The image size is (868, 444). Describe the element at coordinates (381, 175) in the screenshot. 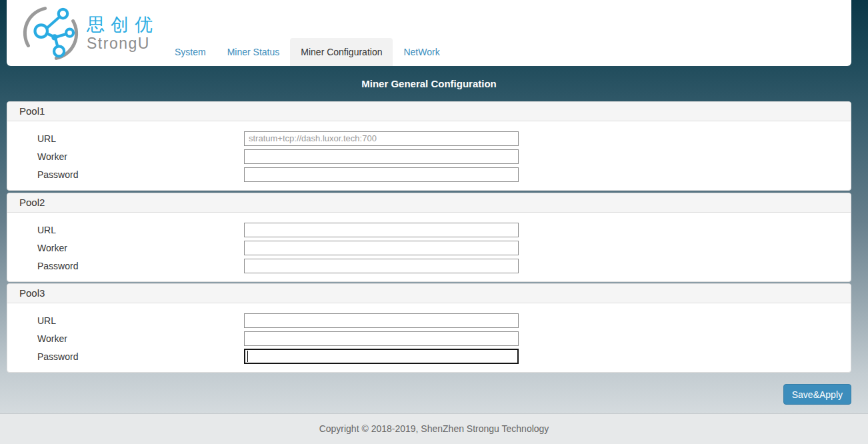

I see `pool1-password-input` at that location.